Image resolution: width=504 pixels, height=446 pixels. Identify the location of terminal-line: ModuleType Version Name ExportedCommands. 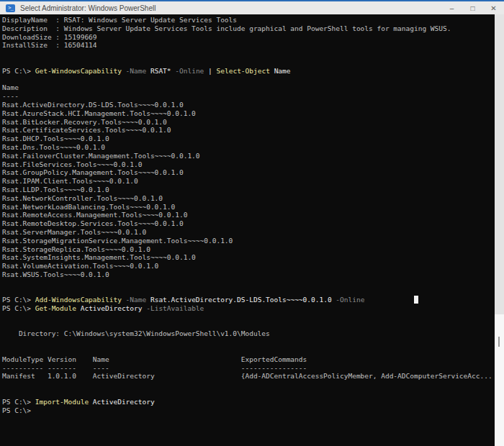
(248, 360).